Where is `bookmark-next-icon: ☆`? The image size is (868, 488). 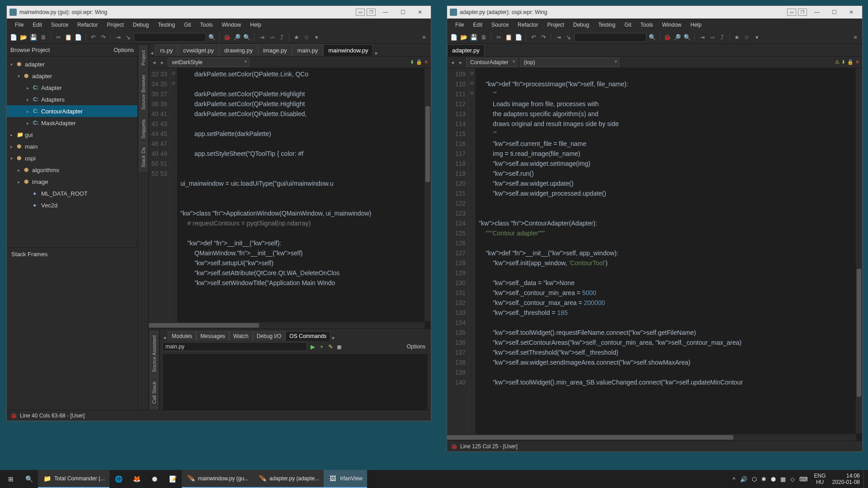 bookmark-next-icon: ☆ is located at coordinates (747, 38).